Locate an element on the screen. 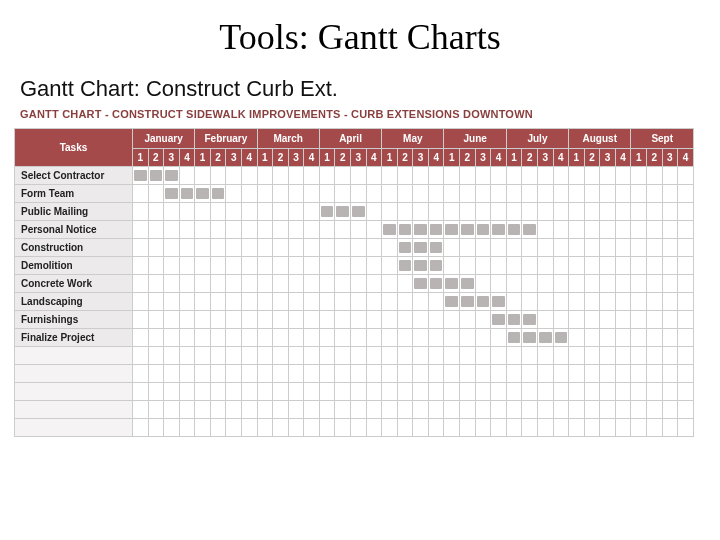  month-header: August is located at coordinates (600, 139).